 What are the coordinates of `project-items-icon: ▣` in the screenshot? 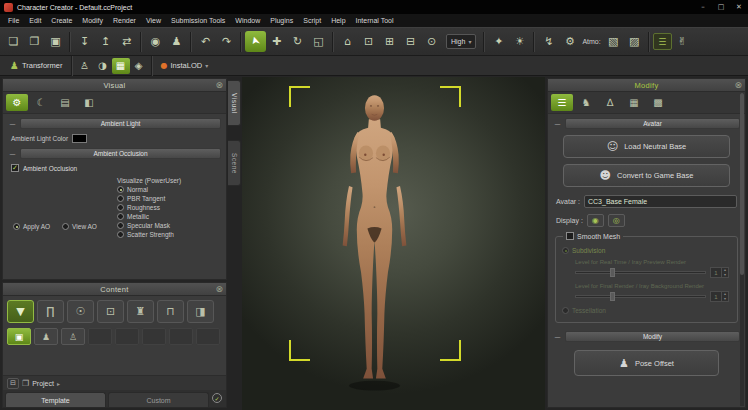 It's located at (19, 336).